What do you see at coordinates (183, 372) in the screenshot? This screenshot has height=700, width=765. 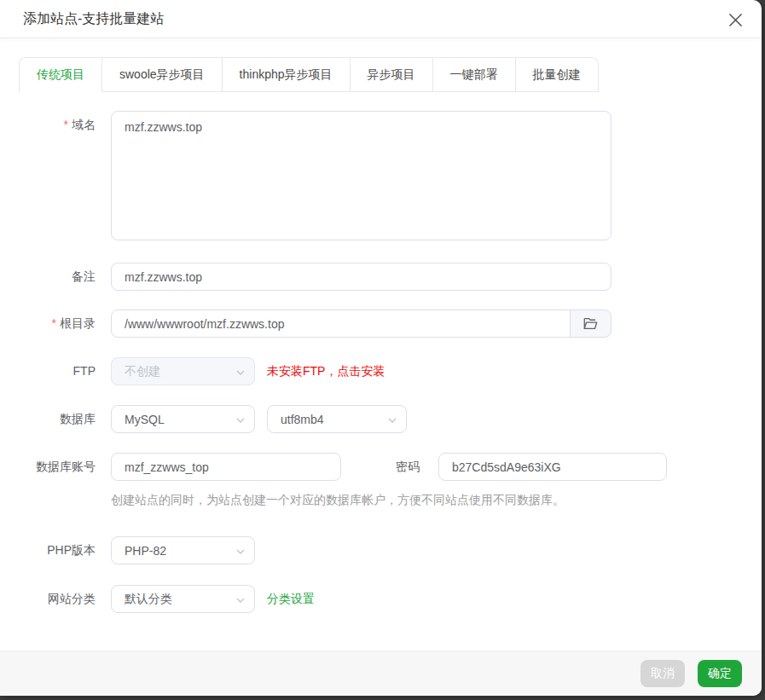 I see `ftp-select: 不创建` at bounding box center [183, 372].